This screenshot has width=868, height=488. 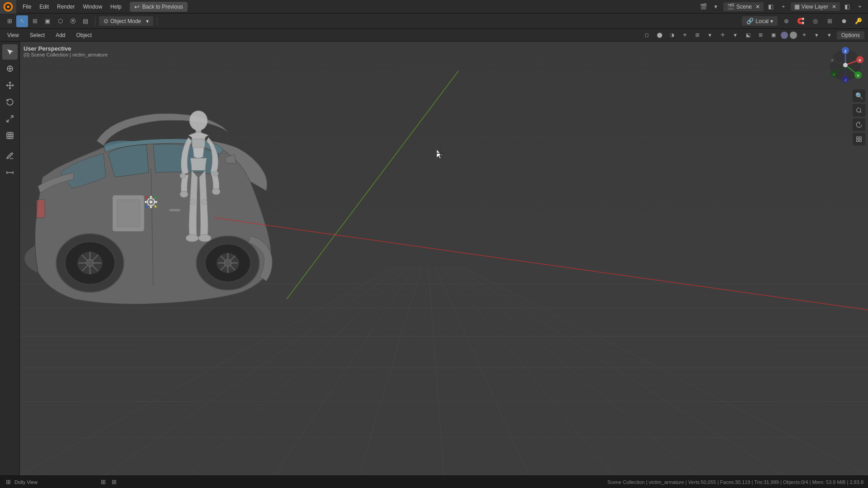 What do you see at coordinates (771, 7) in the screenshot?
I see `scene-browse-icon: ◧` at bounding box center [771, 7].